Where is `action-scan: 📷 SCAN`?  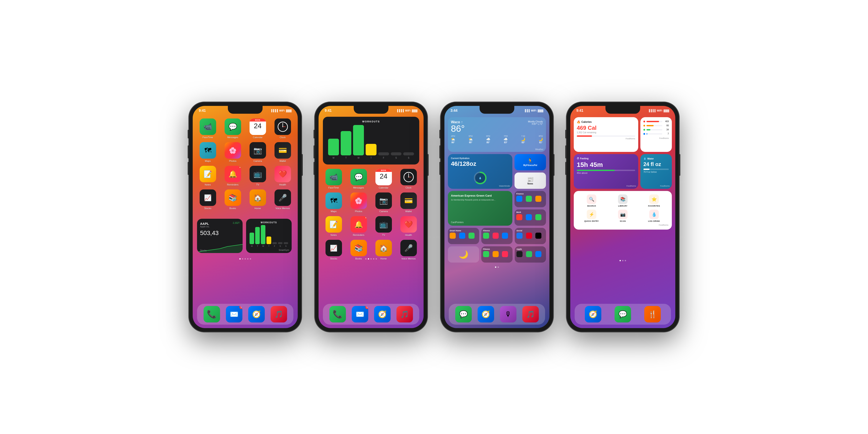
action-scan: 📷 SCAN is located at coordinates (623, 216).